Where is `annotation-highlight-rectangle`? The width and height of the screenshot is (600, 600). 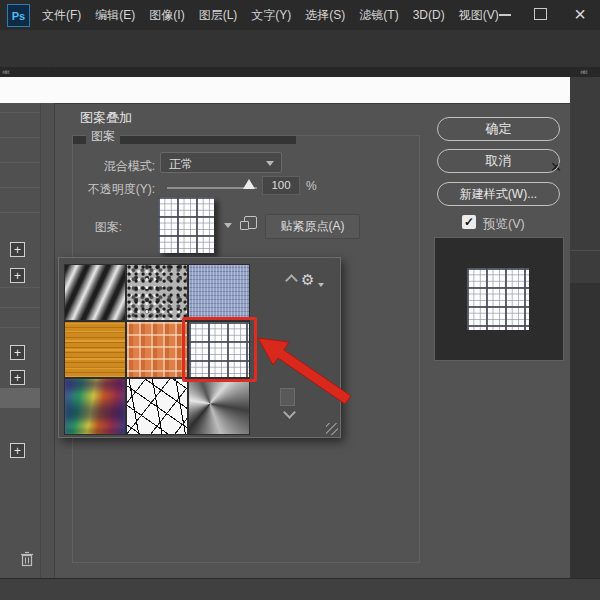
annotation-highlight-rectangle is located at coordinates (220, 350).